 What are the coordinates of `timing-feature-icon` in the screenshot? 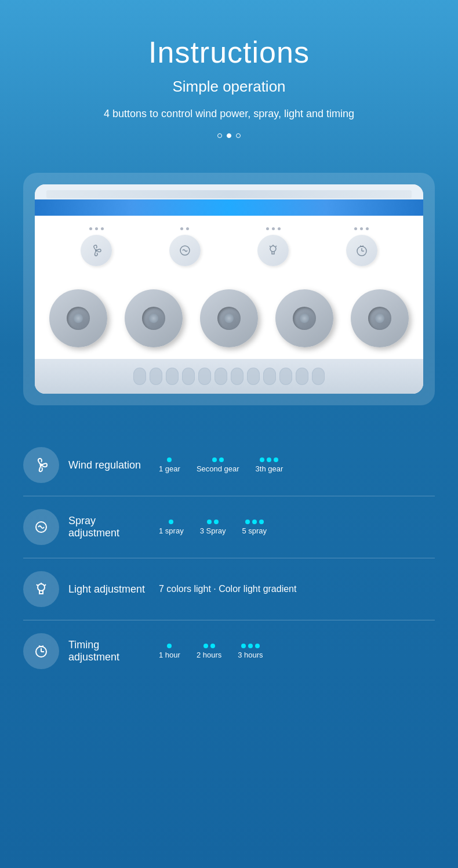 It's located at (41, 651).